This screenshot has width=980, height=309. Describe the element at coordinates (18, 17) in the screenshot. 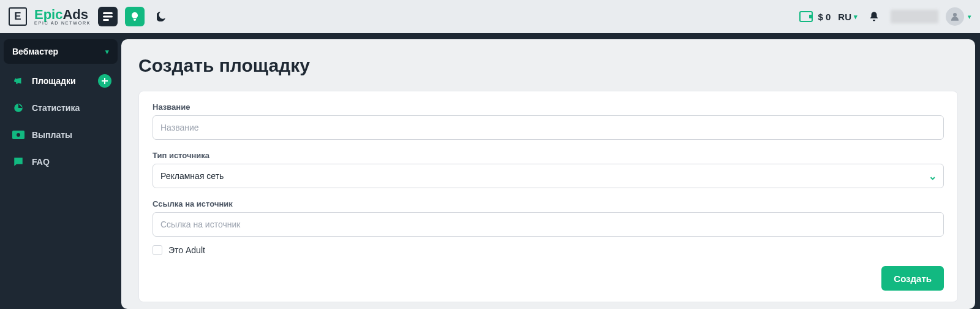

I see `logo-mark: E` at that location.